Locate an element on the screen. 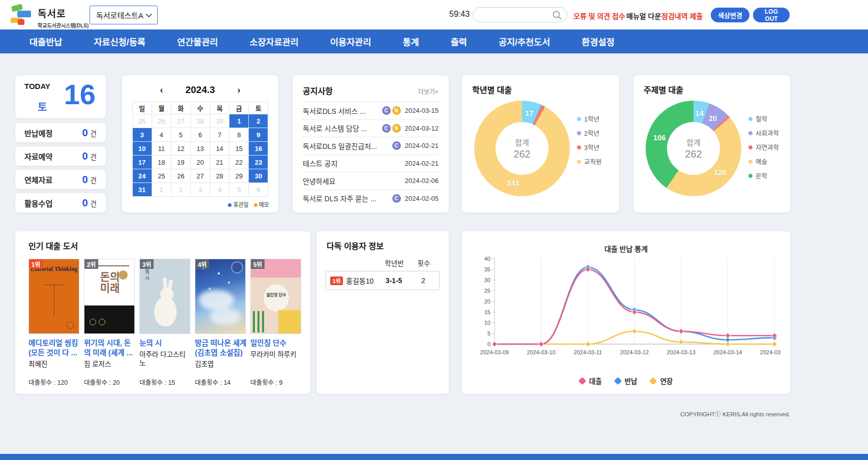 Image resolution: width=868 pixels, height=460 pixels. calendar-day: 10 is located at coordinates (142, 148).